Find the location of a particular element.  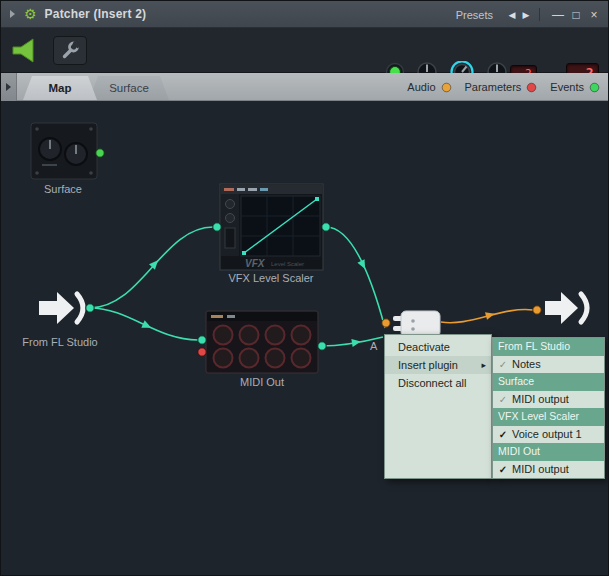

node-to-fl-studio is located at coordinates (560, 308).